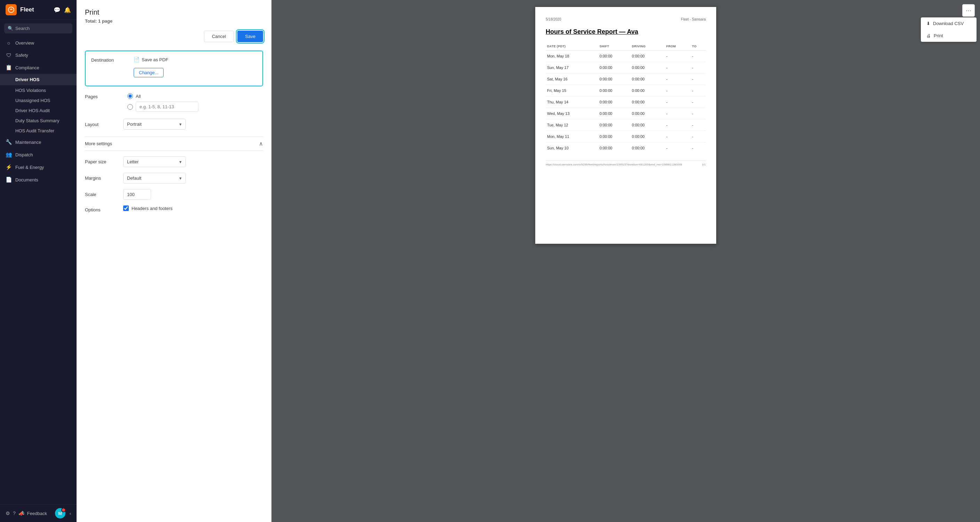 Image resolution: width=980 pixels, height=522 pixels. What do you see at coordinates (130, 96) in the screenshot?
I see `pages-all-radio` at bounding box center [130, 96].